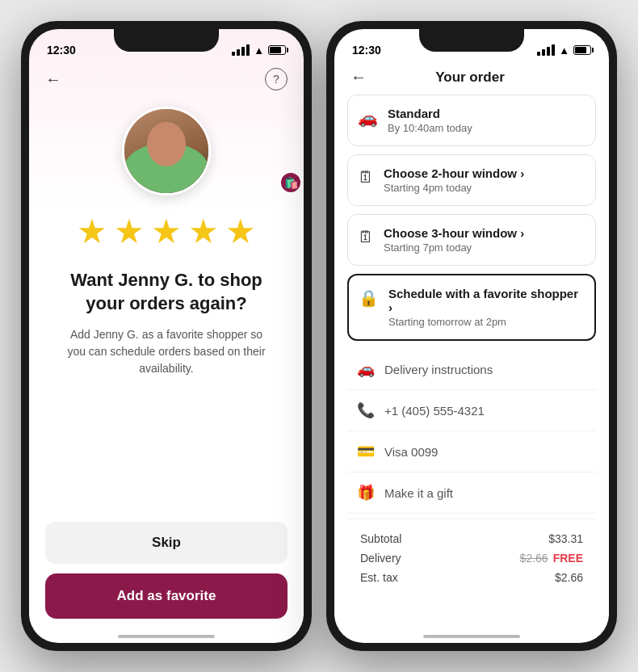  Describe the element at coordinates (434, 410) in the screenshot. I see `phone-text: +1 (405) 555-4321` at that location.